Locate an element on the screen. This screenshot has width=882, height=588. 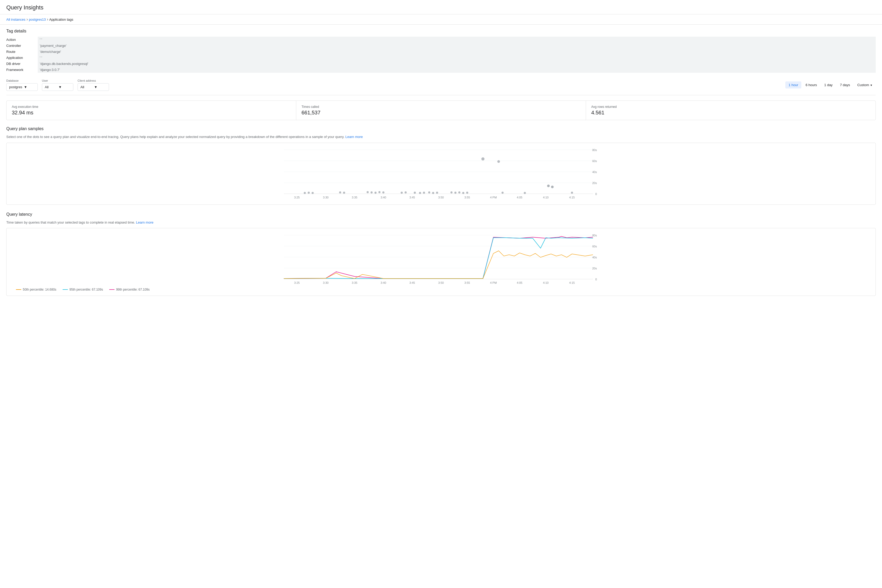
page-title: Query Insights is located at coordinates (441, 8).